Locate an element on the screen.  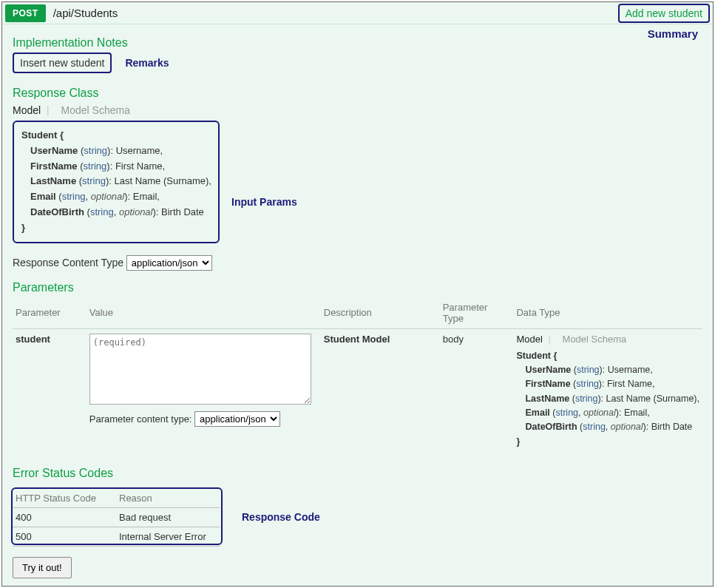
col-http-status: HTTP Status Code is located at coordinates (64, 499).